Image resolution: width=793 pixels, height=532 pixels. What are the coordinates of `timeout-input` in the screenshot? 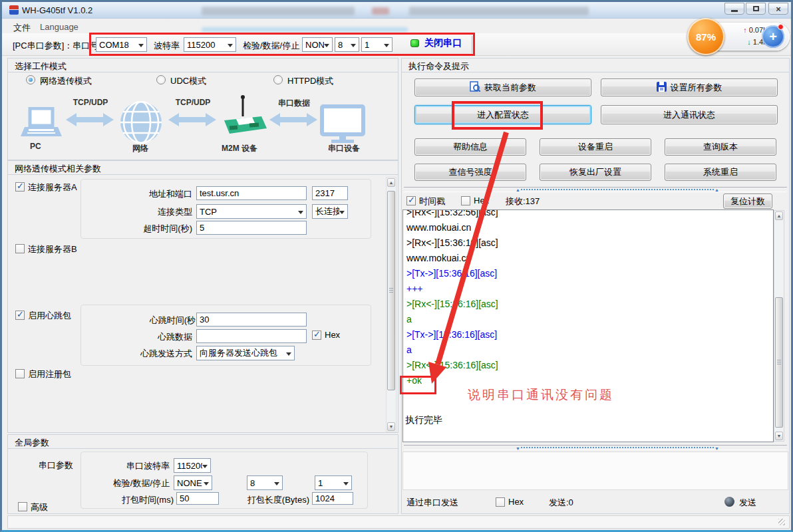 It's located at (251, 227).